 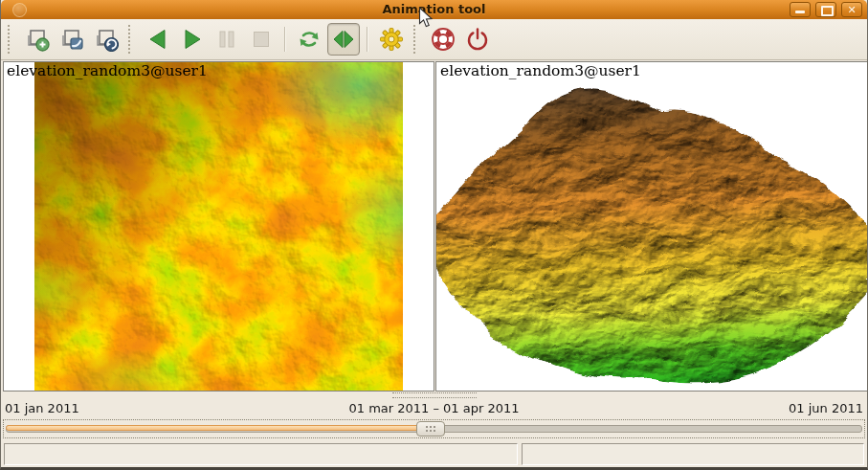 I want to click on map-name-label-3d: elevation_random3@user1, so click(x=541, y=71).